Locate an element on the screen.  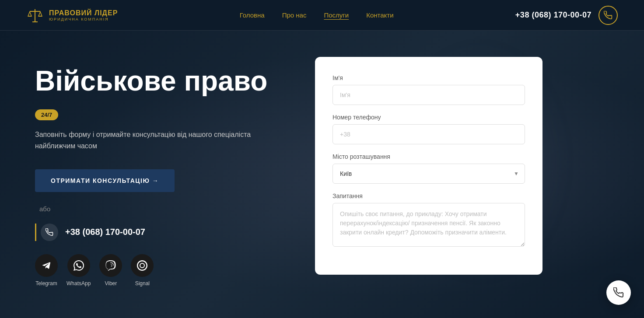
phone-input is located at coordinates (429, 134).